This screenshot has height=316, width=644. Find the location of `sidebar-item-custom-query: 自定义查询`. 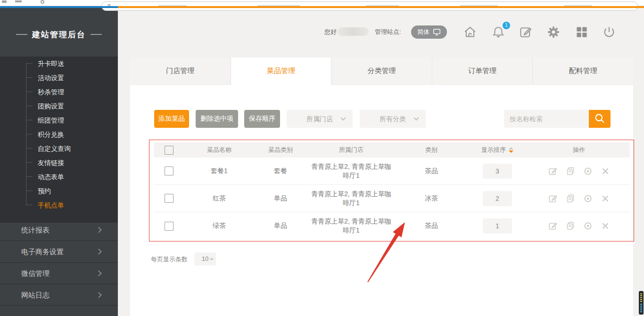

sidebar-item-custom-query: 自定义查询 is located at coordinates (59, 149).